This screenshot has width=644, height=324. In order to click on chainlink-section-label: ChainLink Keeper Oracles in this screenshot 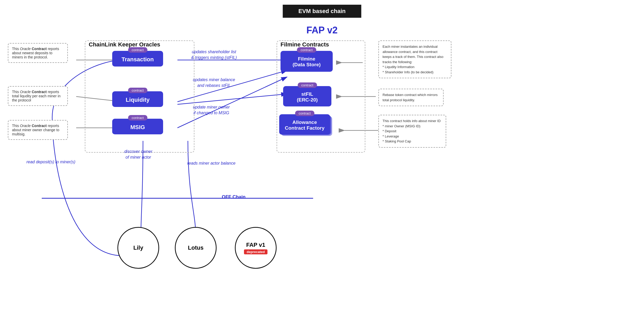, I will do `click(124, 45)`.